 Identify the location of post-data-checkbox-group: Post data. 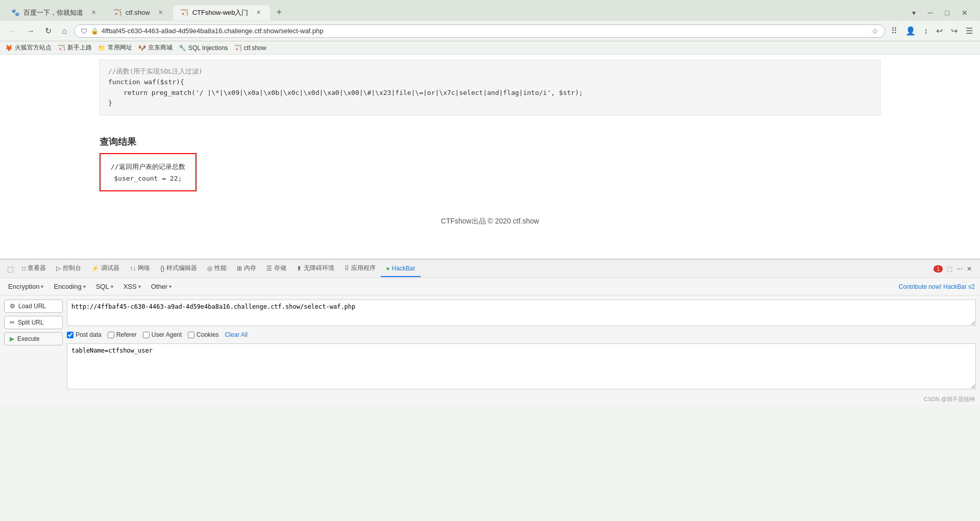
(84, 335).